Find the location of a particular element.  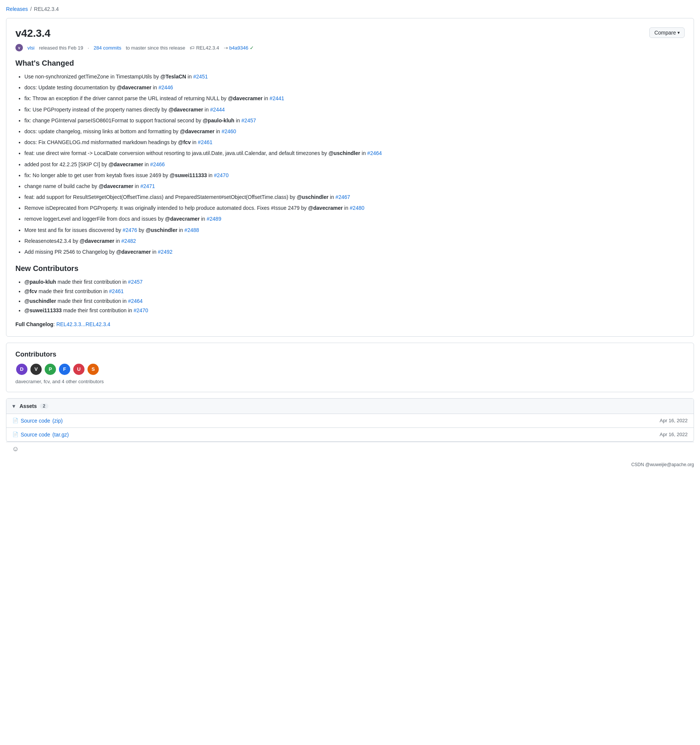

changelog-item: change name of build cache by @davecrame… is located at coordinates (355, 186).